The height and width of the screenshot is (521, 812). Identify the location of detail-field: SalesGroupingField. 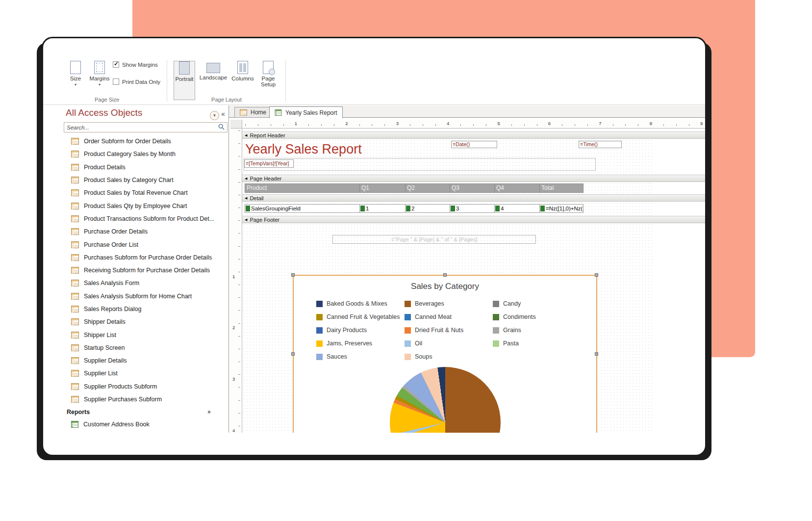
(302, 208).